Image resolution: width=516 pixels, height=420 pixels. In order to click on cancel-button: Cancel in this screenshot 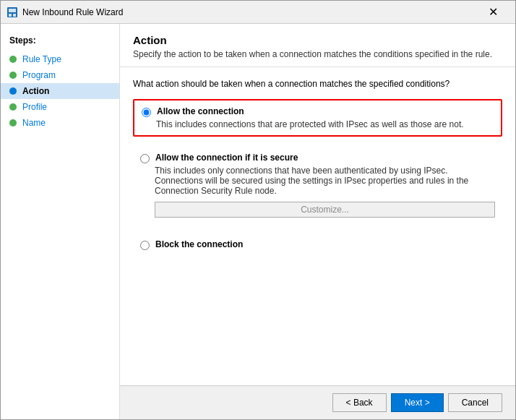, I will do `click(476, 403)`.